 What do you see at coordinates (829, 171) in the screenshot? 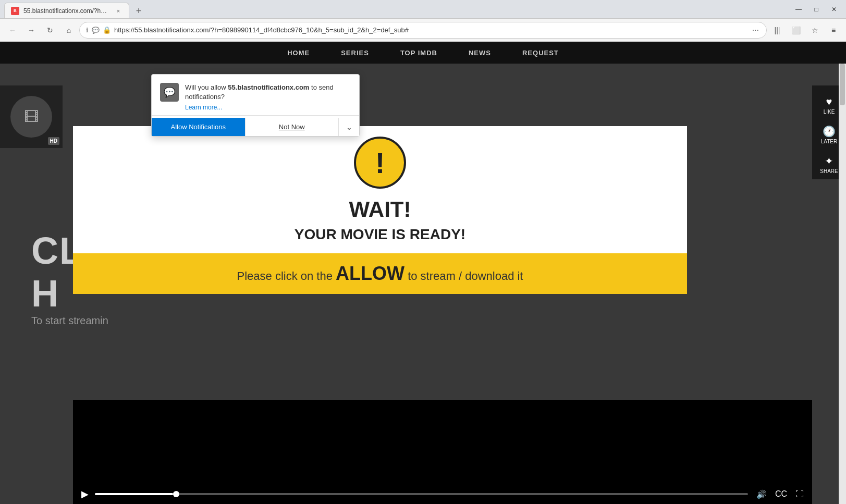
I see `share-label: SHARE` at bounding box center [829, 171].